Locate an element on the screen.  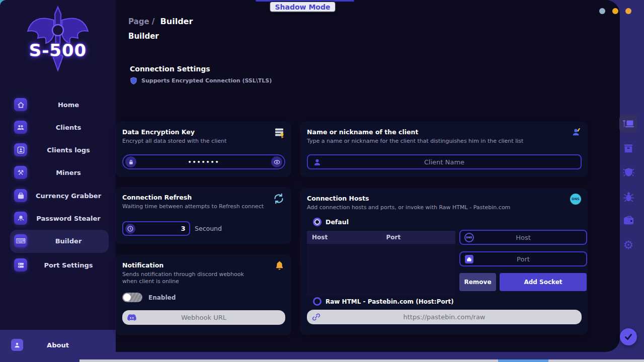
logo-text: S-500 is located at coordinates (58, 50).